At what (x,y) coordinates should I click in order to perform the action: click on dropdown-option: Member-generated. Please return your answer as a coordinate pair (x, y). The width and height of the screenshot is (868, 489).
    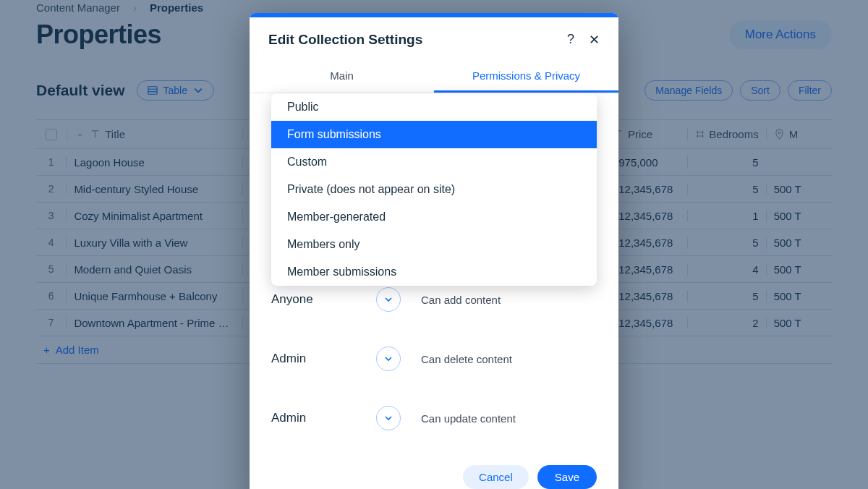
    Looking at the image, I should click on (434, 217).